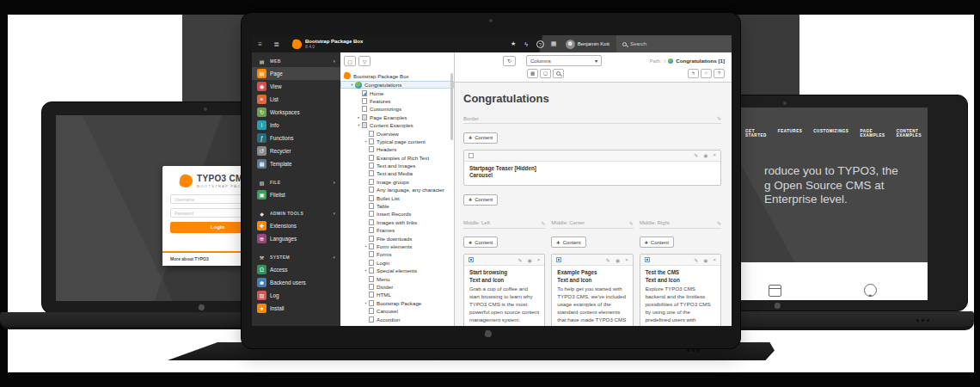 The width and height of the screenshot is (980, 387). What do you see at coordinates (296, 257) in the screenshot?
I see `module-section-system: ⚒SYSTEM▾` at bounding box center [296, 257].